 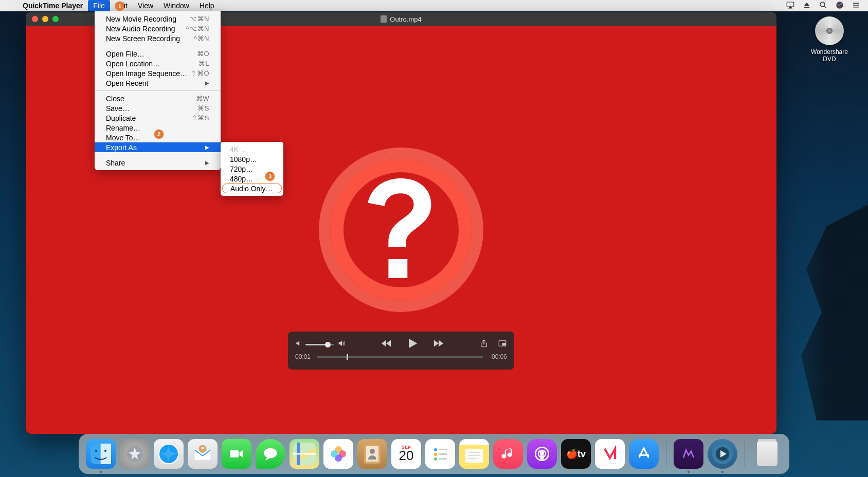 What do you see at coordinates (823, 6) in the screenshot?
I see `spotlight-icon` at bounding box center [823, 6].